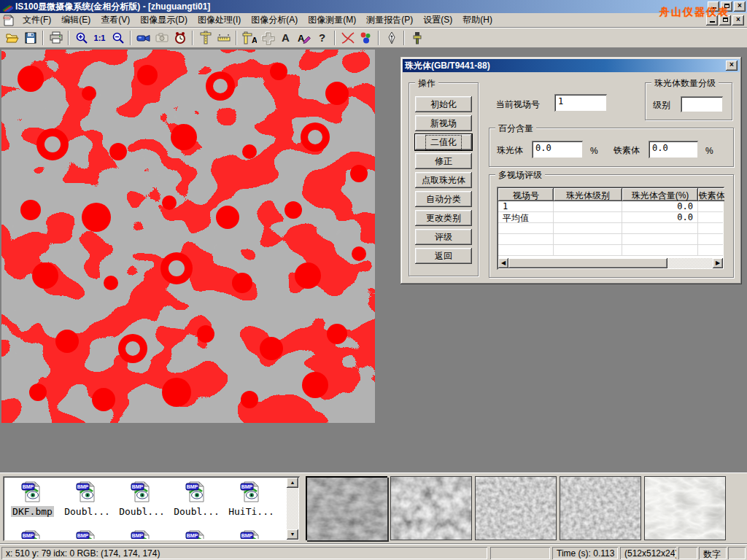 The width and height of the screenshot is (747, 560). Describe the element at coordinates (286, 38) in the screenshot. I see `text-annotate-button: A` at that location.